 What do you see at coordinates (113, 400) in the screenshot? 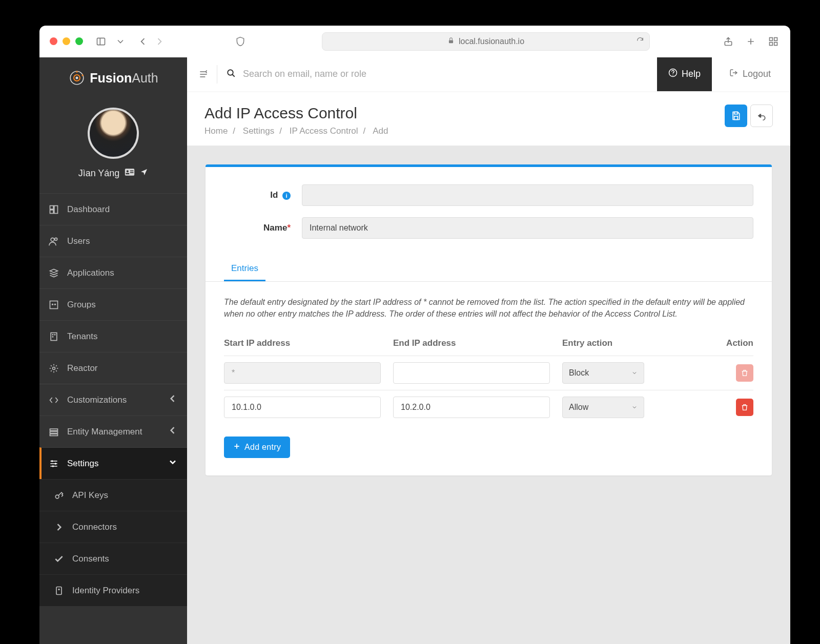
I see `nav-list: Dashboard Users Applications Groups Tena…` at bounding box center [113, 400].